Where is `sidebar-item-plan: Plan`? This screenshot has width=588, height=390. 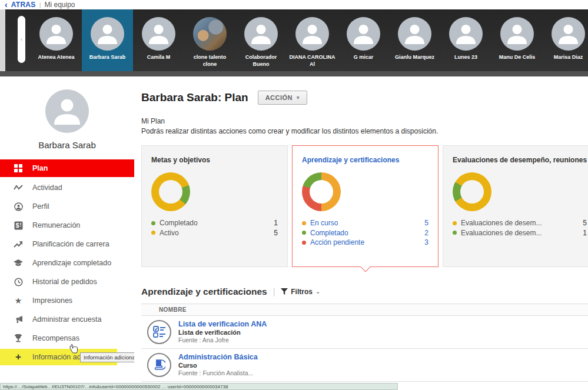
sidebar-item-plan: Plan is located at coordinates (67, 168).